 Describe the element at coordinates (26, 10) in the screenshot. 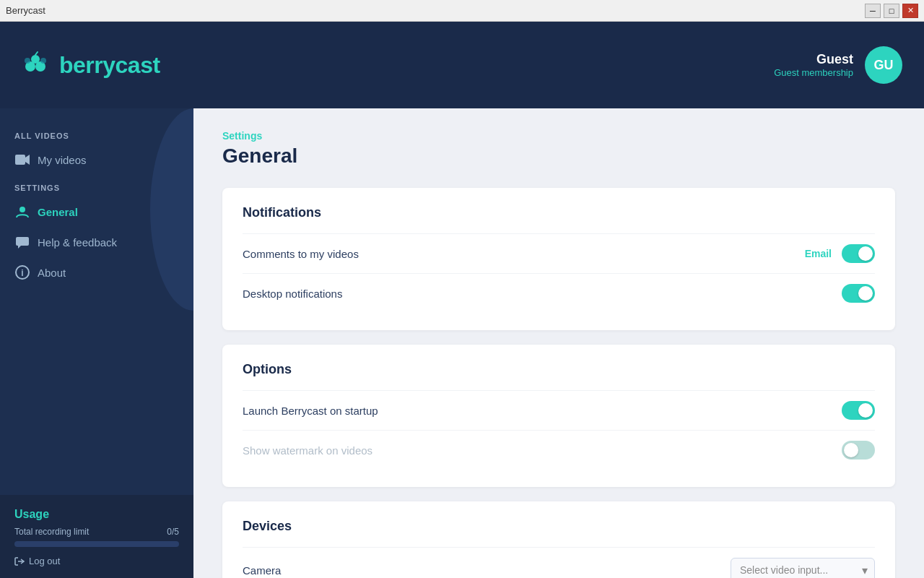

I see `titlebar-title: Berrycast` at that location.